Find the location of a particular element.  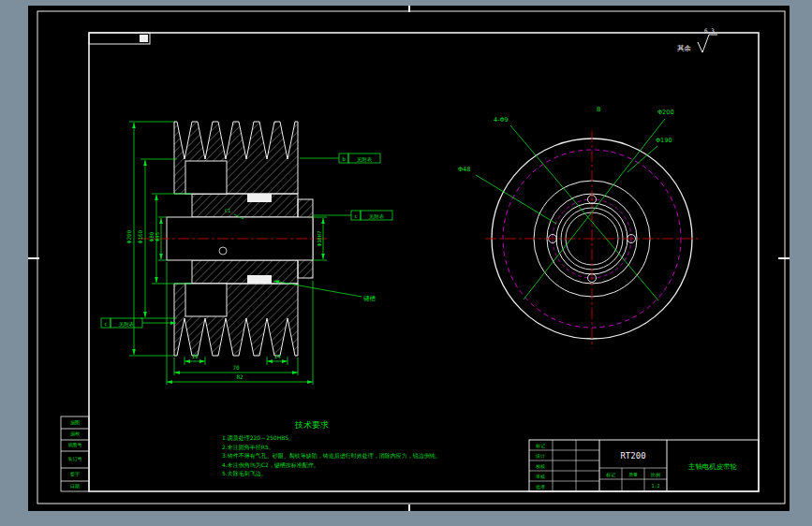

dim-snout: Φ45 is located at coordinates (157, 237).